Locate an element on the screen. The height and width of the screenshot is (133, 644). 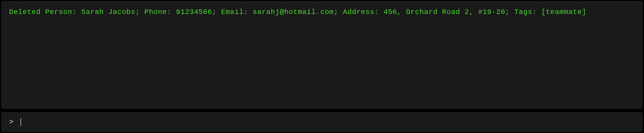
output-message: Deleted Person: Sarah Jacobs; Phone: 912… is located at coordinates (322, 12).